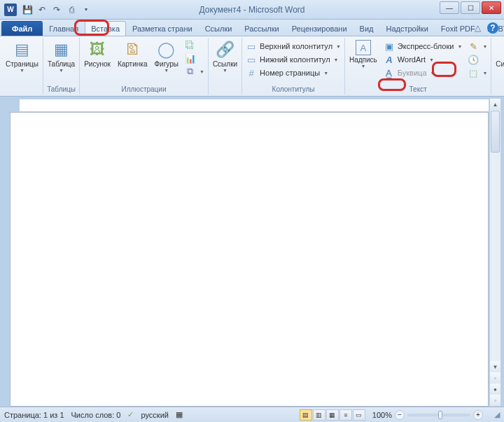  Describe the element at coordinates (225, 66) in the screenshot. I see `group-links: 🔗 Ссылки ▼` at that location.